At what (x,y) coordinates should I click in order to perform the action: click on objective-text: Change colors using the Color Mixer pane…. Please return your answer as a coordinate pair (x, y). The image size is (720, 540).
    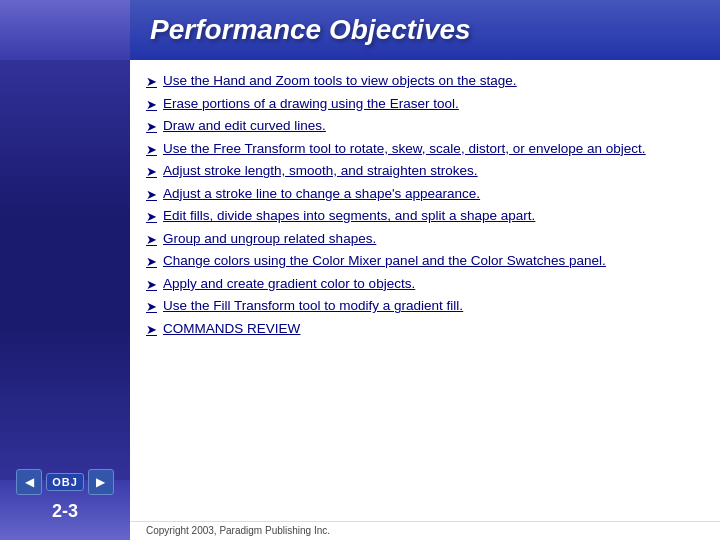
    Looking at the image, I should click on (384, 261).